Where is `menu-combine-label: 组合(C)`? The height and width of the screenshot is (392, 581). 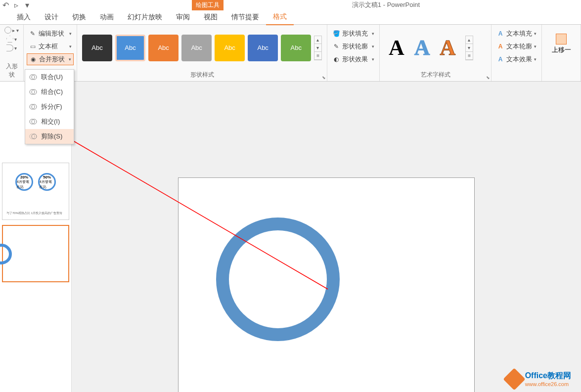
menu-combine-label: 组合(C) is located at coordinates (52, 92).